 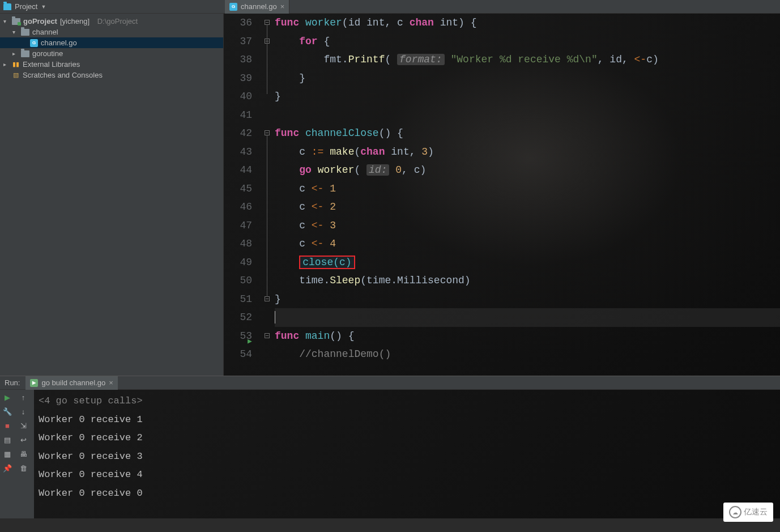 What do you see at coordinates (112, 75) in the screenshot?
I see `tree-scratches: ▧ Scratches and Consoles` at bounding box center [112, 75].